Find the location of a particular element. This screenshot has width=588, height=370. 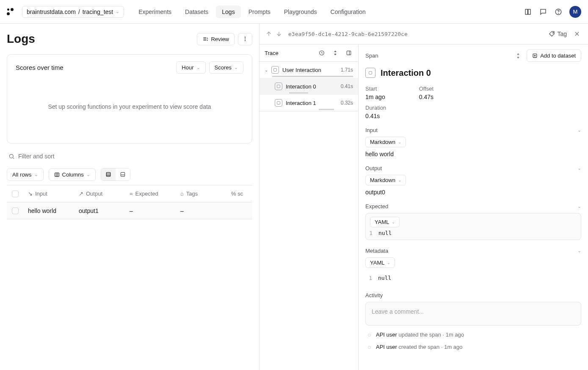

row-checkbox is located at coordinates (15, 211).